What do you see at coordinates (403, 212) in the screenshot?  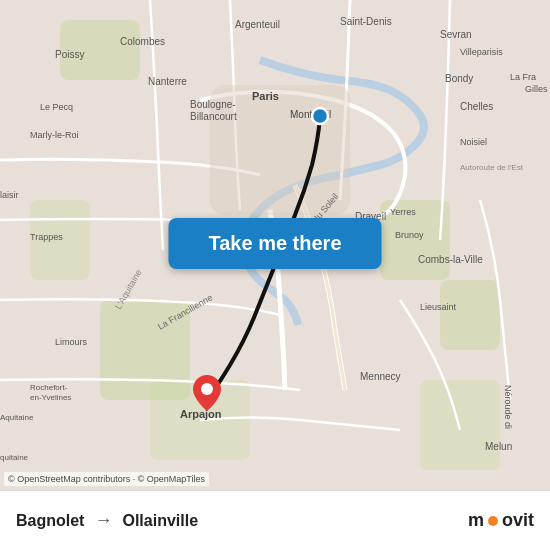 I see `svg-text: Yerres` at bounding box center [403, 212].